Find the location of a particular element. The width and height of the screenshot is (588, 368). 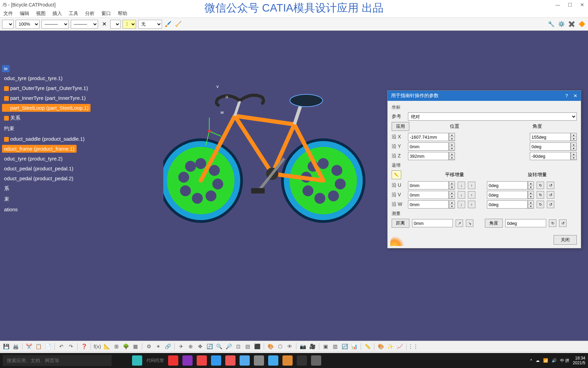

tree-item-4: 关系 is located at coordinates (12, 118).